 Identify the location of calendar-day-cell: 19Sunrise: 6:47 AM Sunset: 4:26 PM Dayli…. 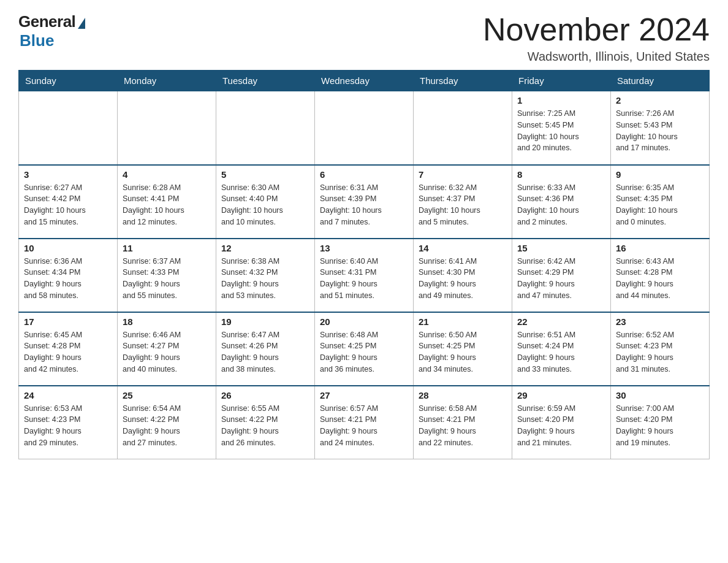
(266, 349).